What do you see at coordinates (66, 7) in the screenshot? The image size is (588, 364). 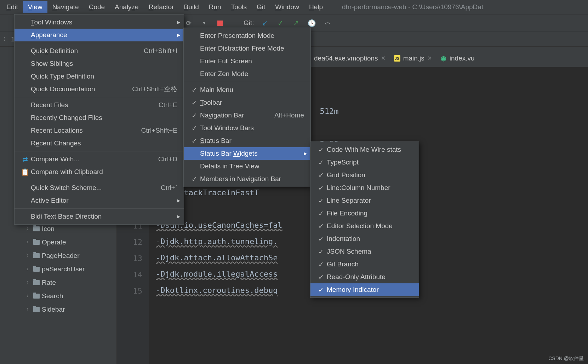 I see `menu-navigate: Navigate` at bounding box center [66, 7].